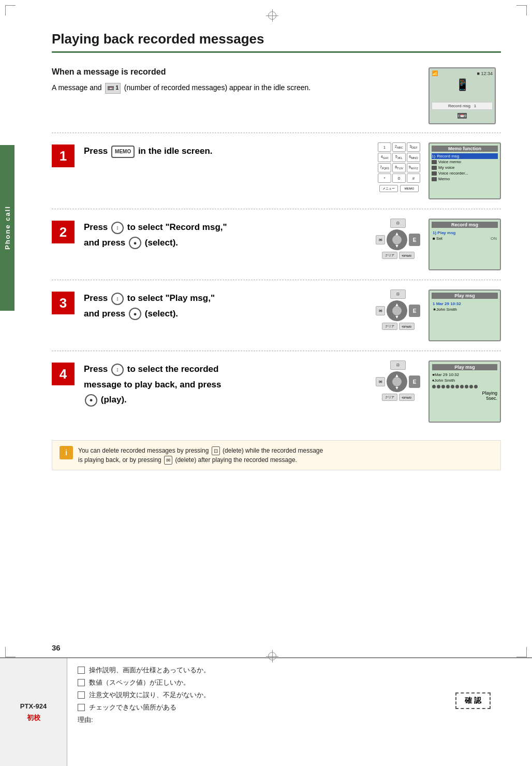 Image resolution: width=532 pixels, height=766 pixels. Describe the element at coordinates (465, 367) in the screenshot. I see `playing-screen-title: Play msg` at that location.